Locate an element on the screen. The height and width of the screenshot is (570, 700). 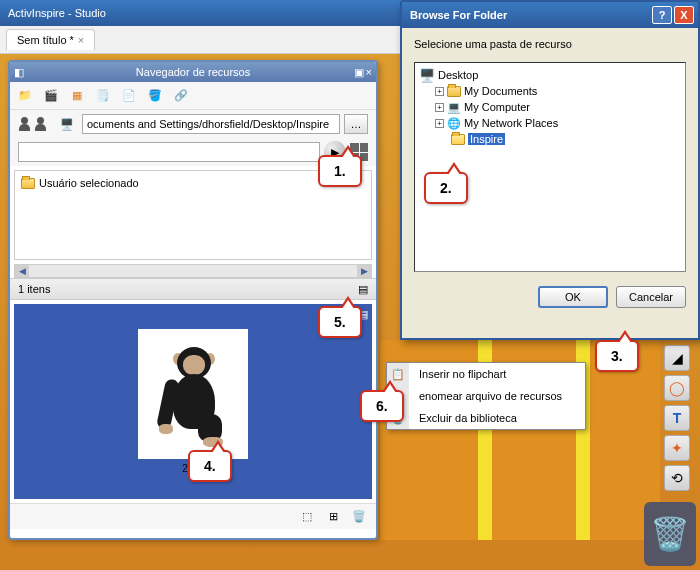
callout-5: 5. is located at coordinates (340, 322).